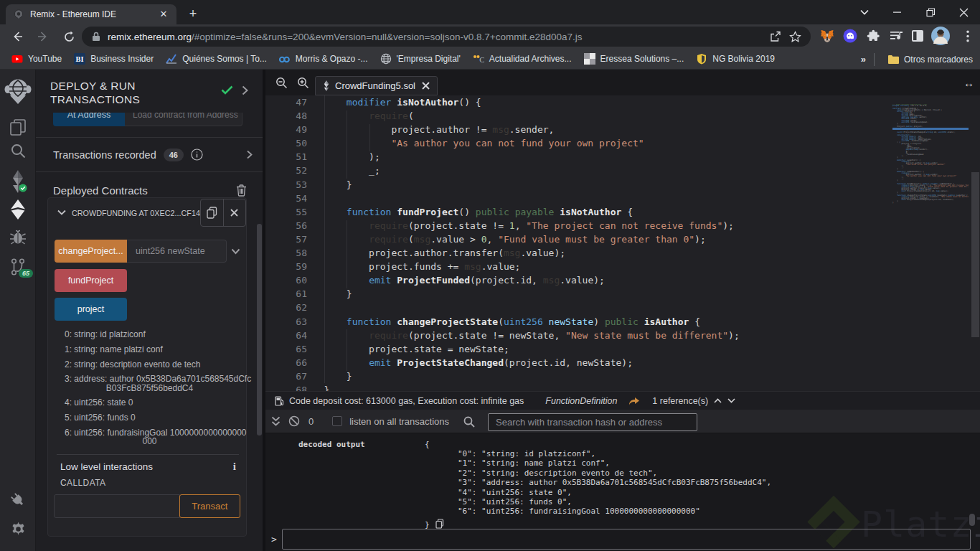 The height and width of the screenshot is (551, 980). Describe the element at coordinates (147, 280) in the screenshot. I see `contract-functions: changeProject...uint256 newStatefundProj…` at that location.